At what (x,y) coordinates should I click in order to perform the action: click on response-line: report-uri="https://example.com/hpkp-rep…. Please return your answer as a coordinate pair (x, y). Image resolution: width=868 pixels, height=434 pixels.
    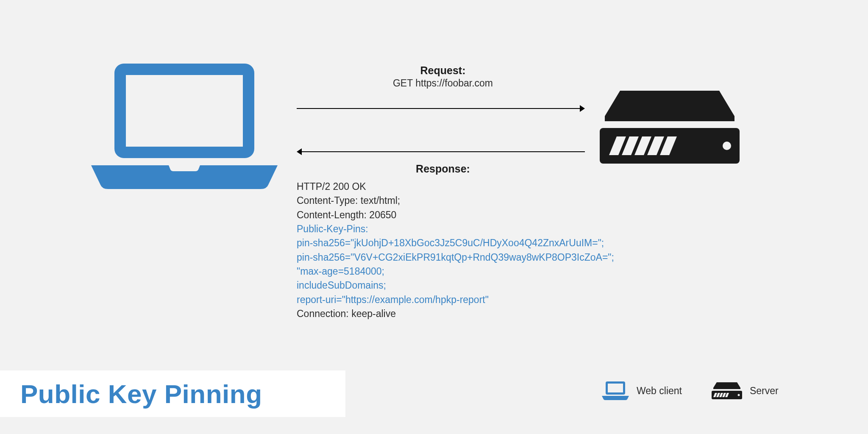
    Looking at the image, I should click on (455, 300).